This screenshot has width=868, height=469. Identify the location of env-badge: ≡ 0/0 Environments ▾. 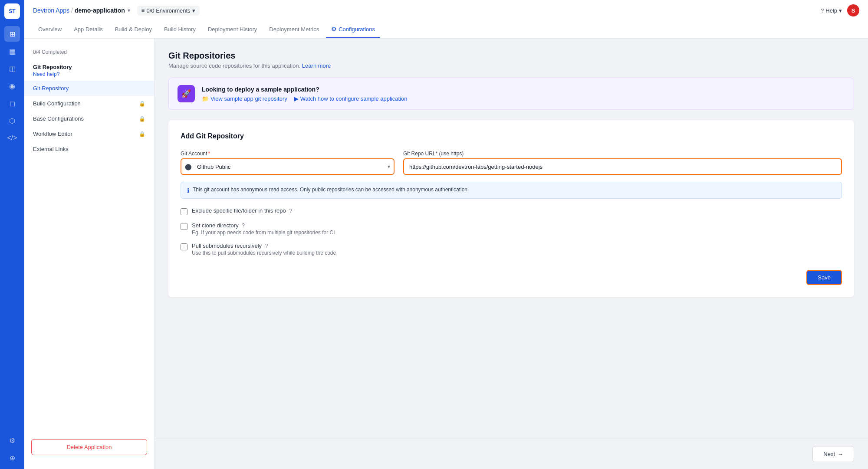
(168, 10).